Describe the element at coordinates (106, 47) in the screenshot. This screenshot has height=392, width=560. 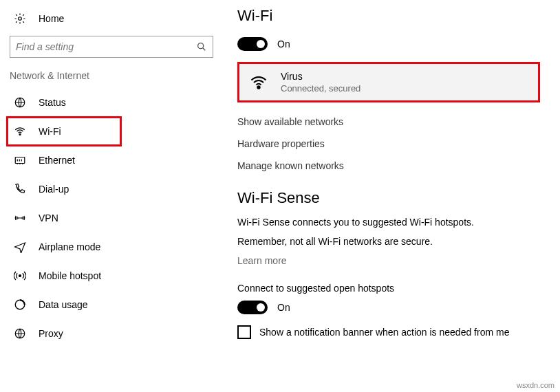
I see `search-input` at that location.